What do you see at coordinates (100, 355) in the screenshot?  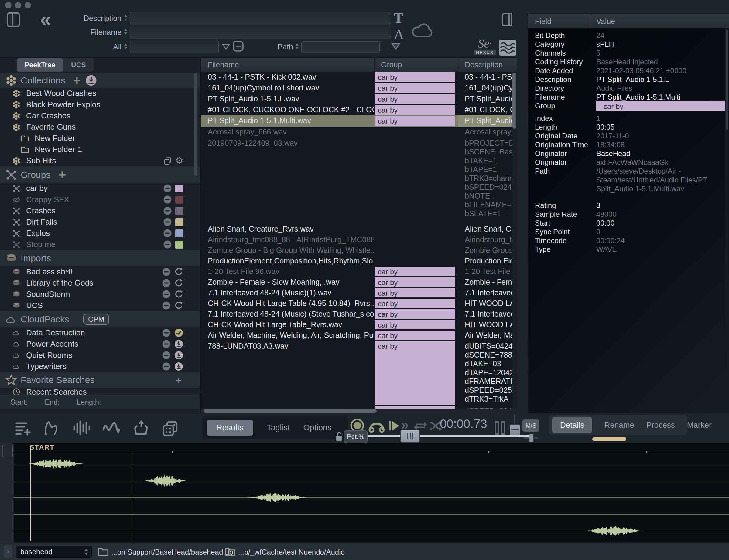 I see `sidebar-item-quiet-rooms: Quiet Rooms` at bounding box center [100, 355].